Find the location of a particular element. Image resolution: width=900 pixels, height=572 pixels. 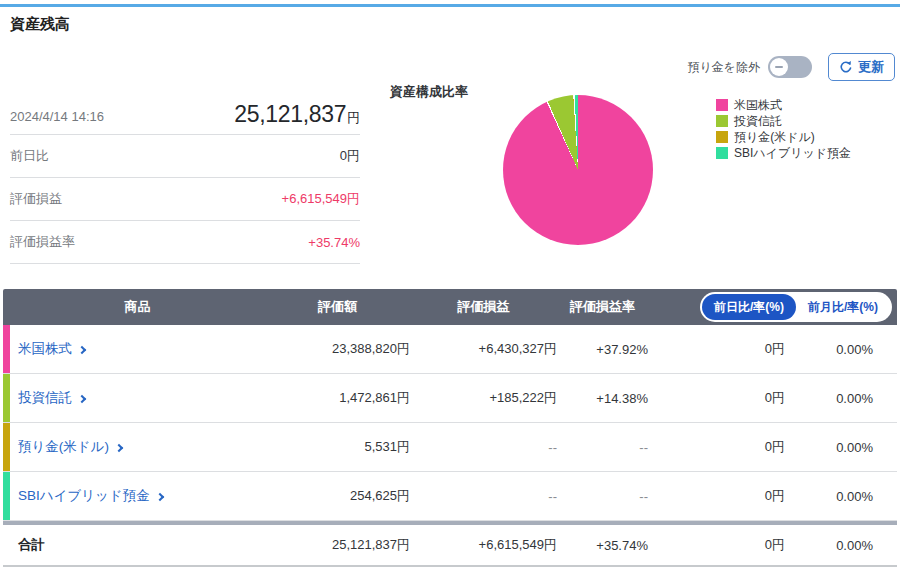

exclude-deposit-toggle is located at coordinates (790, 67).